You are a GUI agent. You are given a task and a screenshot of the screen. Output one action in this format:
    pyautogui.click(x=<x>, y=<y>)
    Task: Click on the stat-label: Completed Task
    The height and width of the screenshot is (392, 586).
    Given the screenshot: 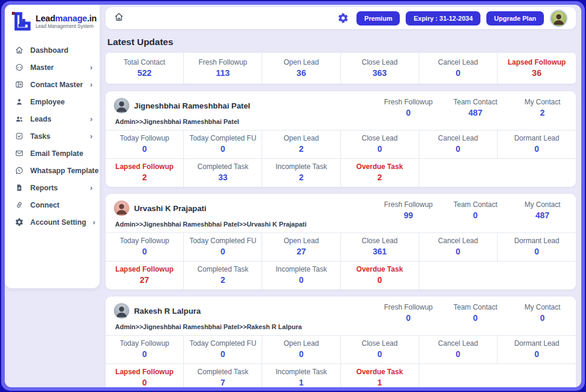 What is the action you would take?
    pyautogui.click(x=223, y=372)
    